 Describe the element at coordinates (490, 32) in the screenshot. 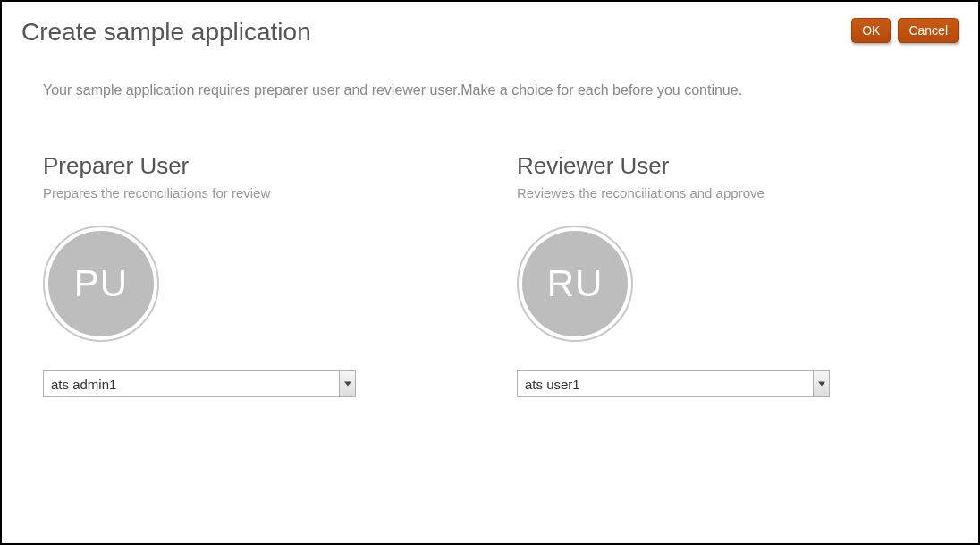

I see `dialog-header: Create sample application OK Cancel` at that location.